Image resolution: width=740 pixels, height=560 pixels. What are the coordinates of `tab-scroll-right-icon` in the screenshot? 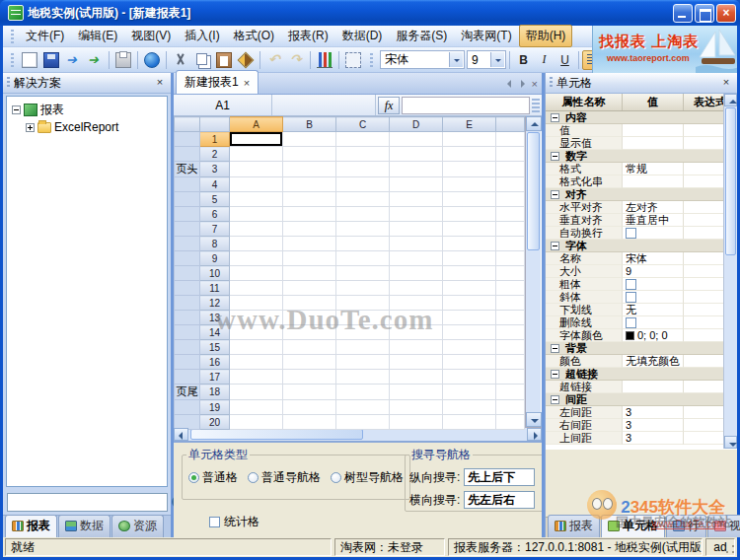 It's located at (522, 84).